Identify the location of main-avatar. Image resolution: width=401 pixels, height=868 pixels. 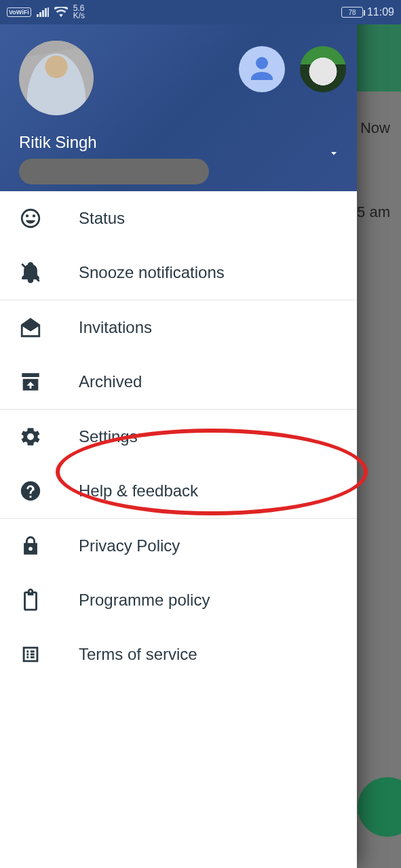
(56, 78).